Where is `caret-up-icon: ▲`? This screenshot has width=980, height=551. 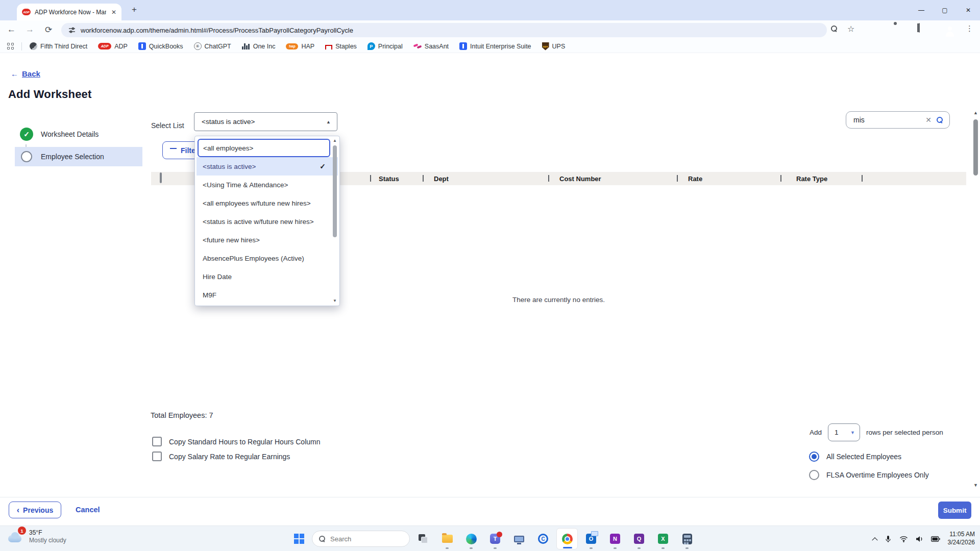 caret-up-icon: ▲ is located at coordinates (329, 122).